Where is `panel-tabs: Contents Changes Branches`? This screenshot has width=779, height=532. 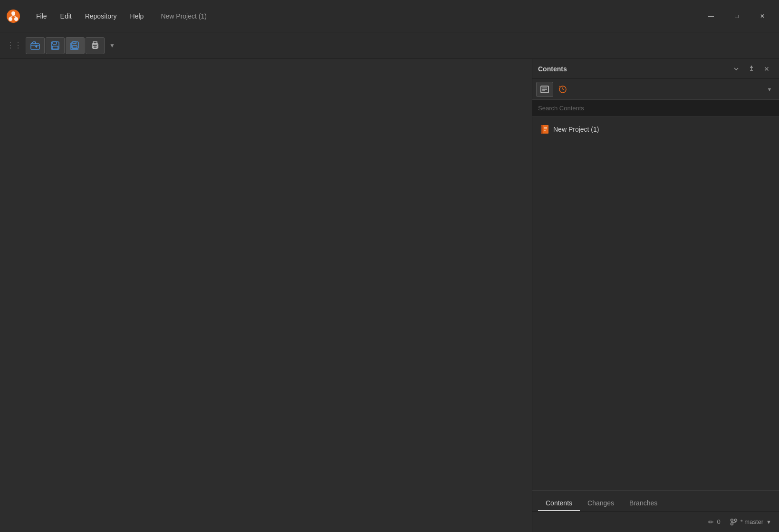
panel-tabs: Contents Changes Branches is located at coordinates (656, 501).